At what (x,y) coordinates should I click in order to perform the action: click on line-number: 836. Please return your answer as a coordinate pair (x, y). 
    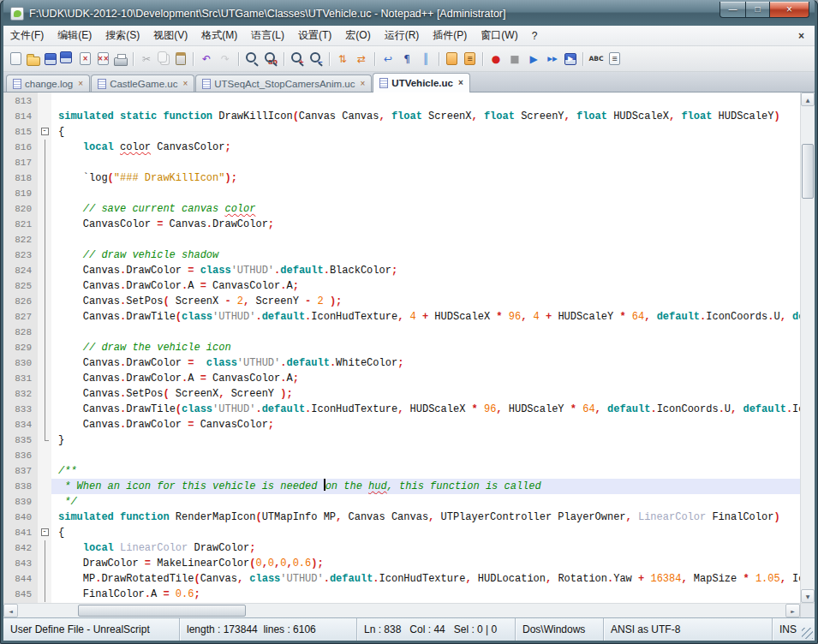
    Looking at the image, I should click on (21, 456).